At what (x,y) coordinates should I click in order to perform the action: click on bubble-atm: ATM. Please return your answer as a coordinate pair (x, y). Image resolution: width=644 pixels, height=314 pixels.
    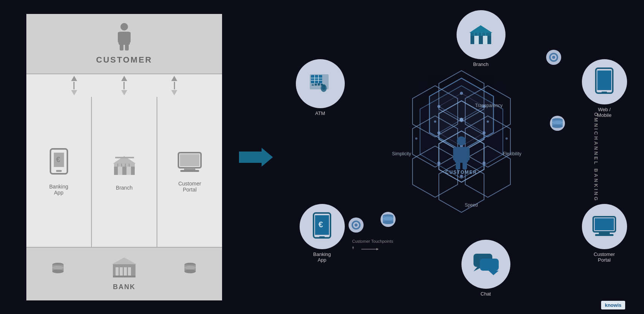
    Looking at the image, I should click on (320, 87).